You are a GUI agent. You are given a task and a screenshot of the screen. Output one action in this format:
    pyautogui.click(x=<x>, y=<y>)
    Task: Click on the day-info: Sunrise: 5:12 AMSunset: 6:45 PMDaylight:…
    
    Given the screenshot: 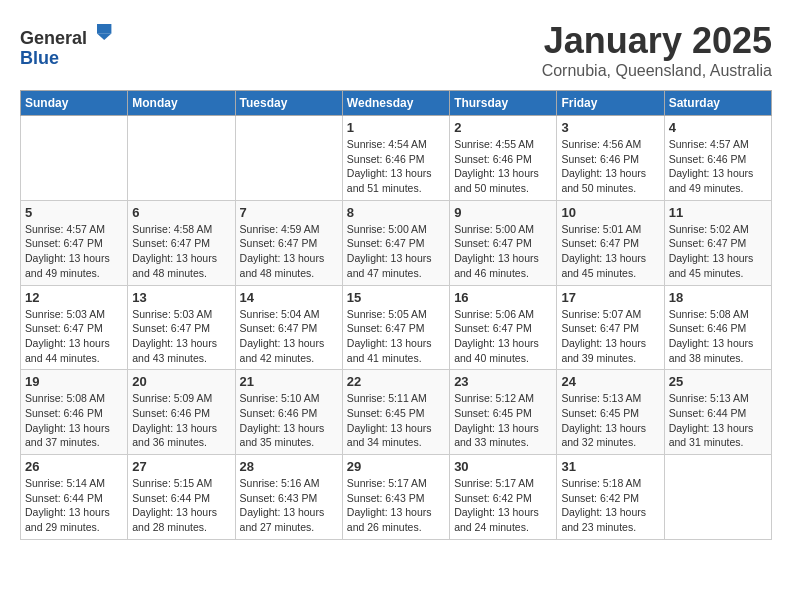 What is the action you would take?
    pyautogui.click(x=503, y=420)
    